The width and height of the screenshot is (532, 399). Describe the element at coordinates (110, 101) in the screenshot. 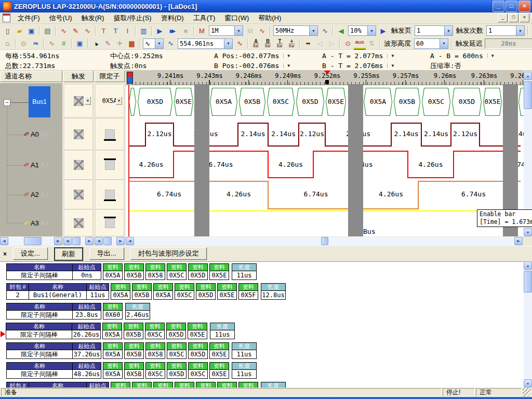

I see `bus-qualifier-cell: 0X5A▼` at that location.